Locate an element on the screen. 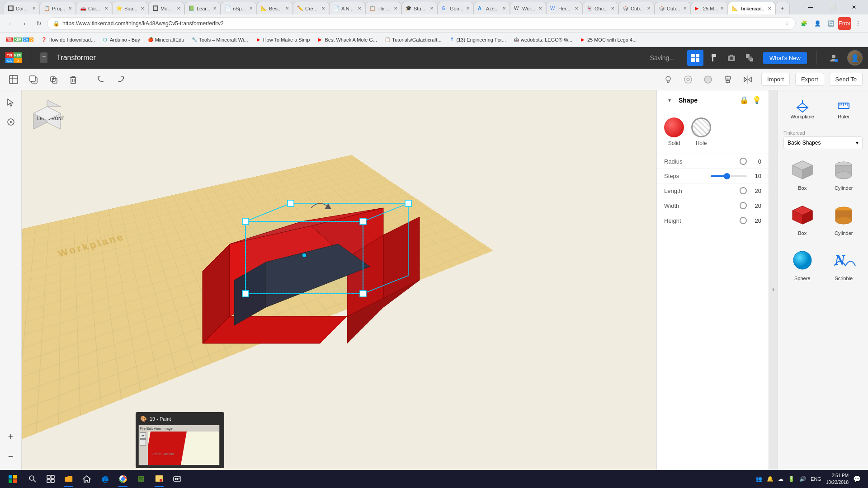 The height and width of the screenshot is (488, 868). bookmark-tools-minecraft: 🔧 Tools – Minecraft Wi... is located at coordinates (220, 40).